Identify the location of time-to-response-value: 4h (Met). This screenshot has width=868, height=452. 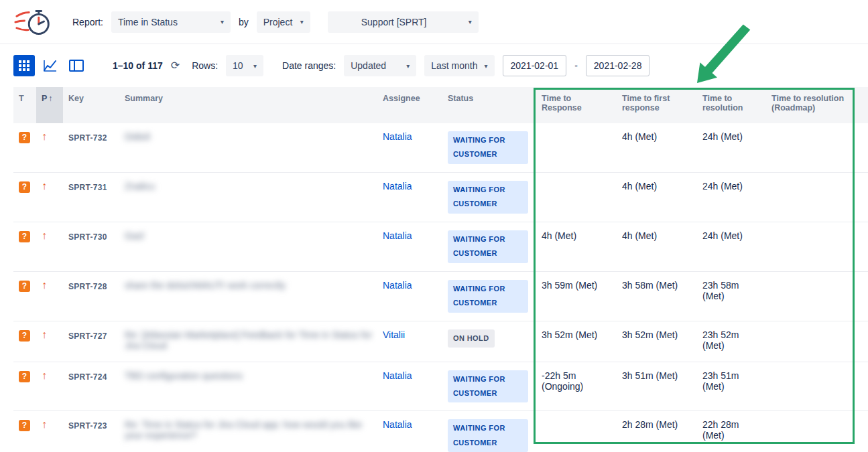
(576, 246).